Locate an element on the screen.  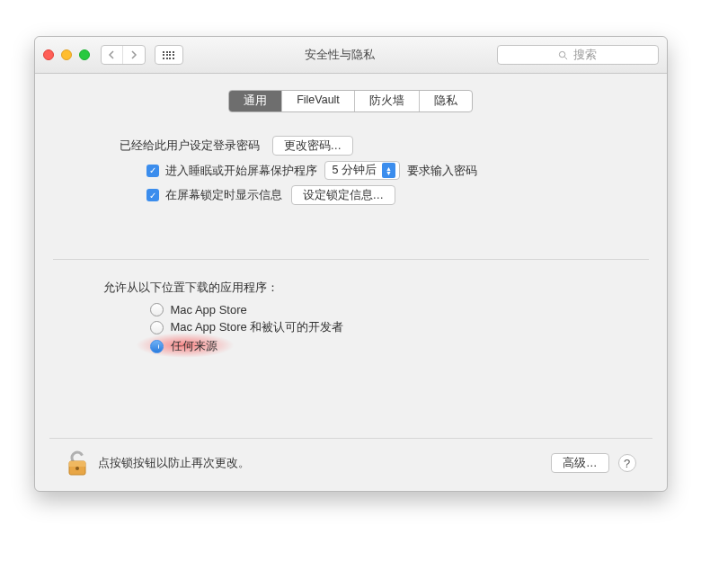
tab-privacy: 隐私 is located at coordinates (446, 101).